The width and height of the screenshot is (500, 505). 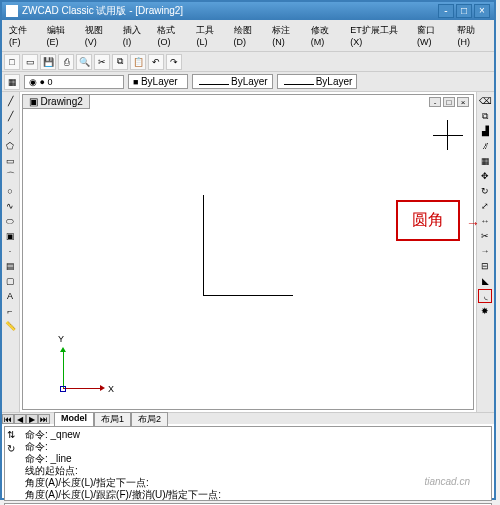 What do you see at coordinates (62, 36) in the screenshot?
I see `menu-edit: 编辑(E)` at bounding box center [62, 36].